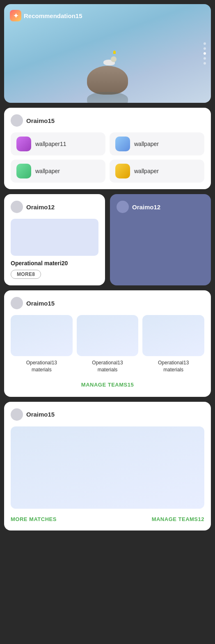  What do you see at coordinates (58, 144) in the screenshot?
I see `list-item: wallpaper11` at bounding box center [58, 144].